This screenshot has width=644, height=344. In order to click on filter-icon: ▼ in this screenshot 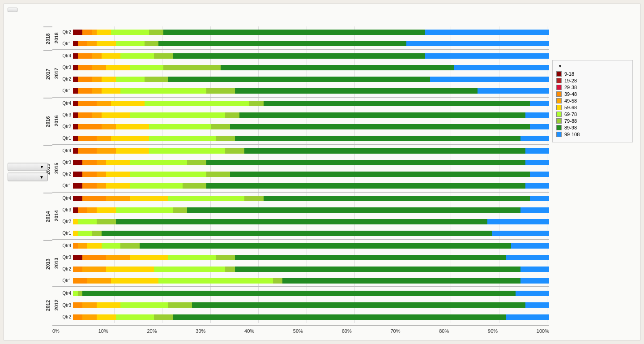, I will do `click(42, 177)`.